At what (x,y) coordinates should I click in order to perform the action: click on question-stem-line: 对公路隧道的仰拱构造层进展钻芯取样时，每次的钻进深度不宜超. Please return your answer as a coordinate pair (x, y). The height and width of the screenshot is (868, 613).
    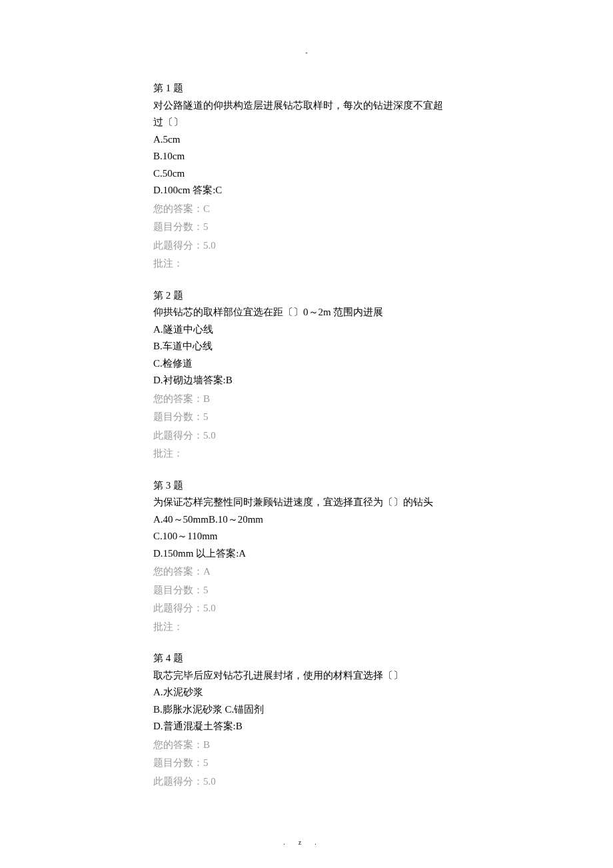
    Looking at the image, I should click on (306, 106).